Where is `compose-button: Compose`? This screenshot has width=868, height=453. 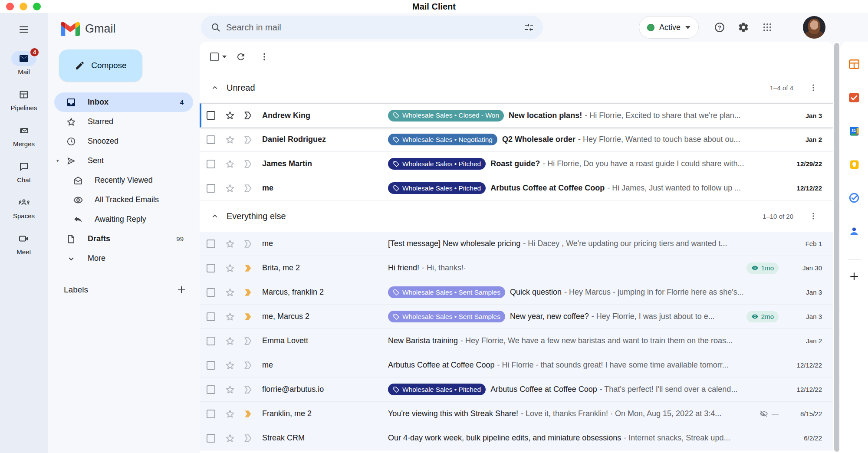 compose-button: Compose is located at coordinates (101, 66).